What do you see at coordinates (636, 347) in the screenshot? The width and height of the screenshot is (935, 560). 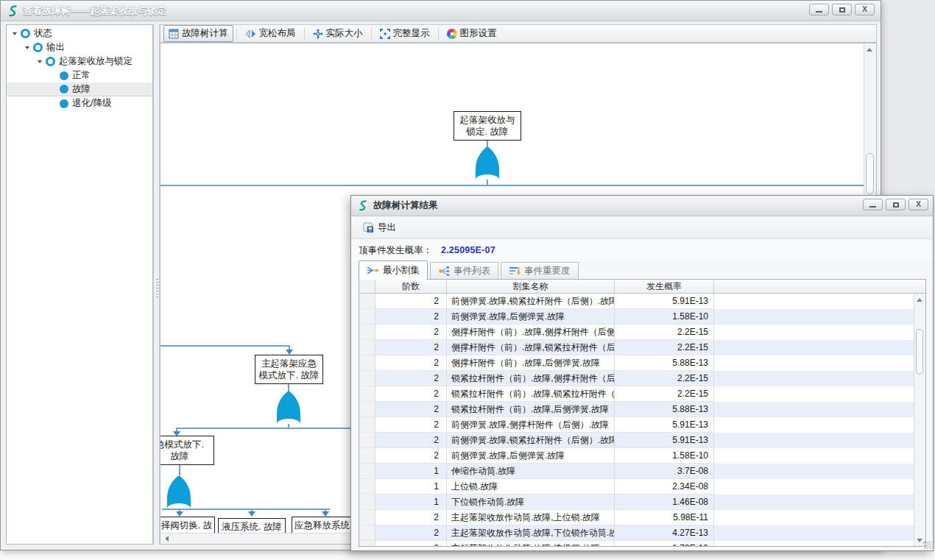 I see `table-row: 2 侧撑杆附件（前）.故障,锁紧拉杆附件（后侧）.故障 2.2E-15` at bounding box center [636, 347].